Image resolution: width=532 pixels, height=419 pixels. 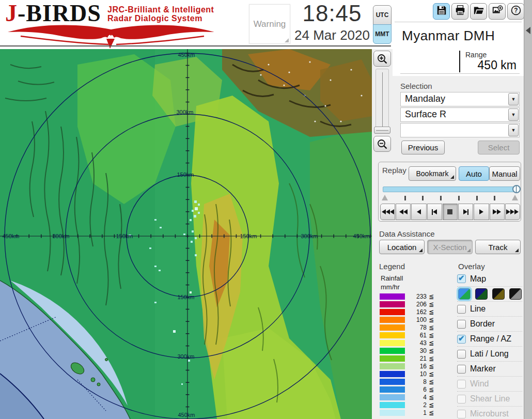 What do you see at coordinates (382, 144) in the screenshot?
I see `zoom-out-button` at bounding box center [382, 144].